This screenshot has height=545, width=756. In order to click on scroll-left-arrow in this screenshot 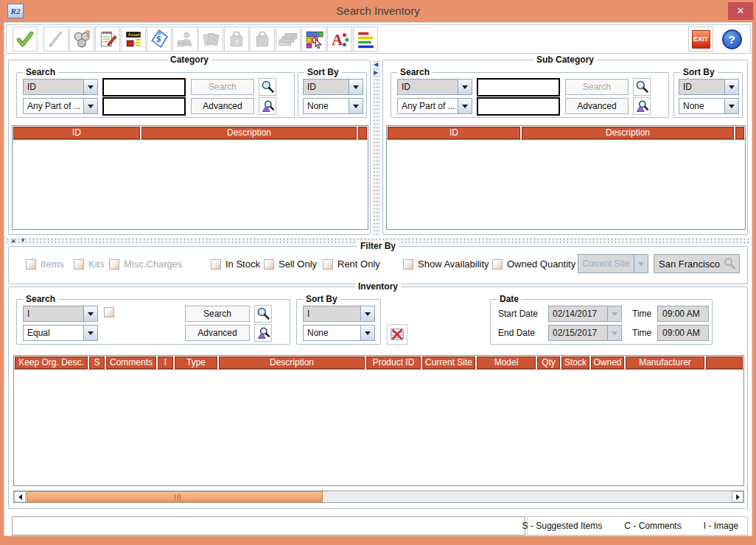, I will do `click(20, 496)`.